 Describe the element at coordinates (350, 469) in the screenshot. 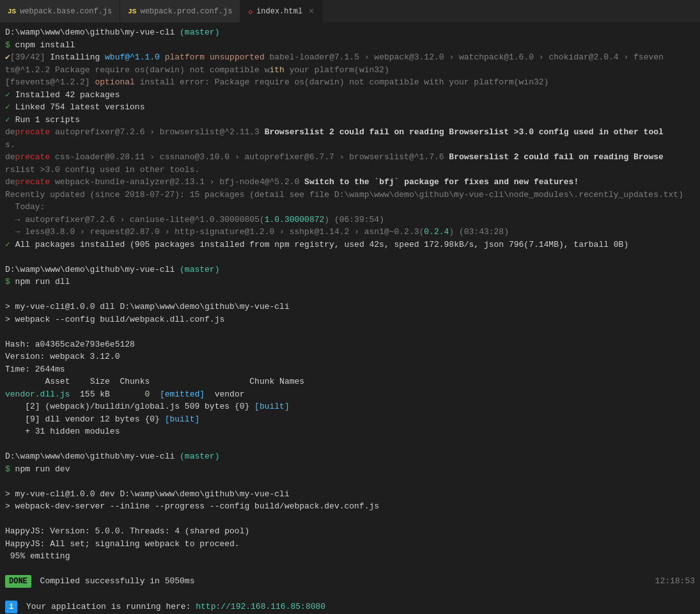

I see `terminal-line: $ npm run dev` at that location.